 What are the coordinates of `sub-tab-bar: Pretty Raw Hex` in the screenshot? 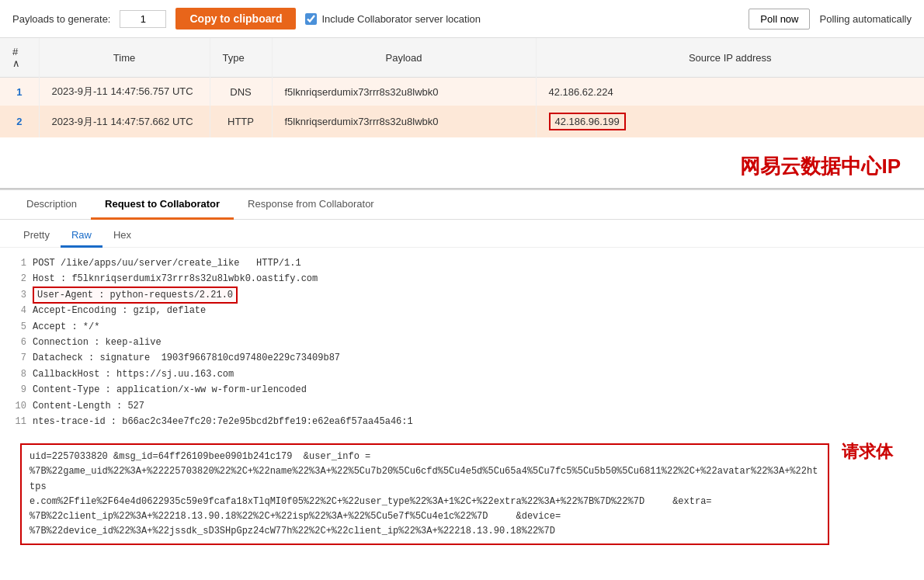 It's located at (462, 234).